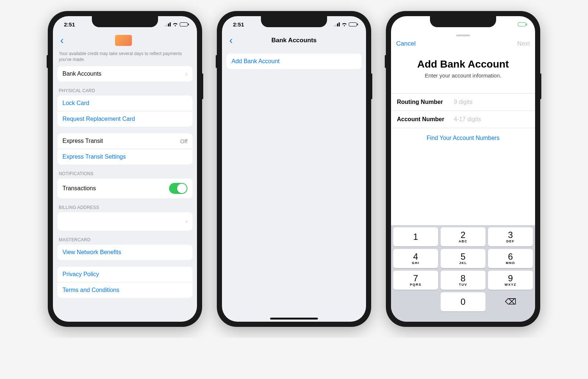 The width and height of the screenshot is (588, 379). Describe the element at coordinates (463, 273) in the screenshot. I see `numeric-keypad: 1 2ABC 3DEF 4GHI 5JKL 6MNO 7PQRS 8TUV 9W…` at that location.